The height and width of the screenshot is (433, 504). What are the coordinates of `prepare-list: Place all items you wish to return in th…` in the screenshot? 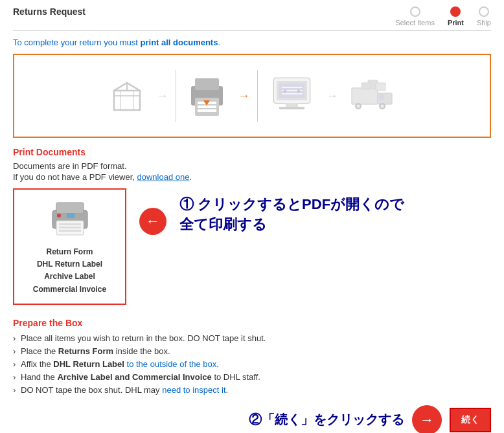 It's located at (252, 364).